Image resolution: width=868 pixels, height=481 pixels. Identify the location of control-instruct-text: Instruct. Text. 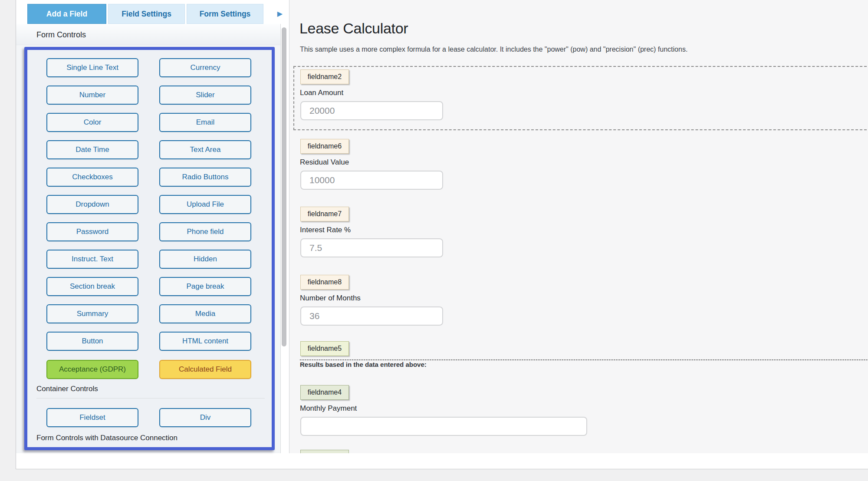
(92, 259).